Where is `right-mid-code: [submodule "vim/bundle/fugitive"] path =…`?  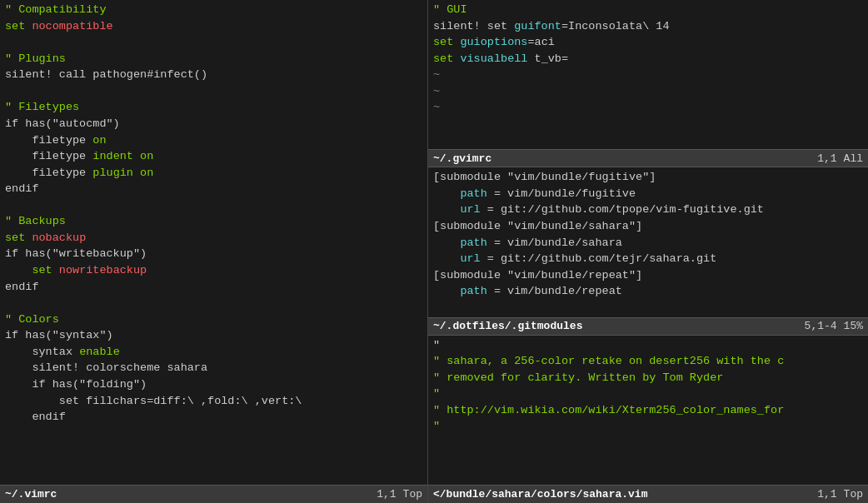
right-mid-code: [submodule "vim/bundle/fugitive"] path =… is located at coordinates (648, 235).